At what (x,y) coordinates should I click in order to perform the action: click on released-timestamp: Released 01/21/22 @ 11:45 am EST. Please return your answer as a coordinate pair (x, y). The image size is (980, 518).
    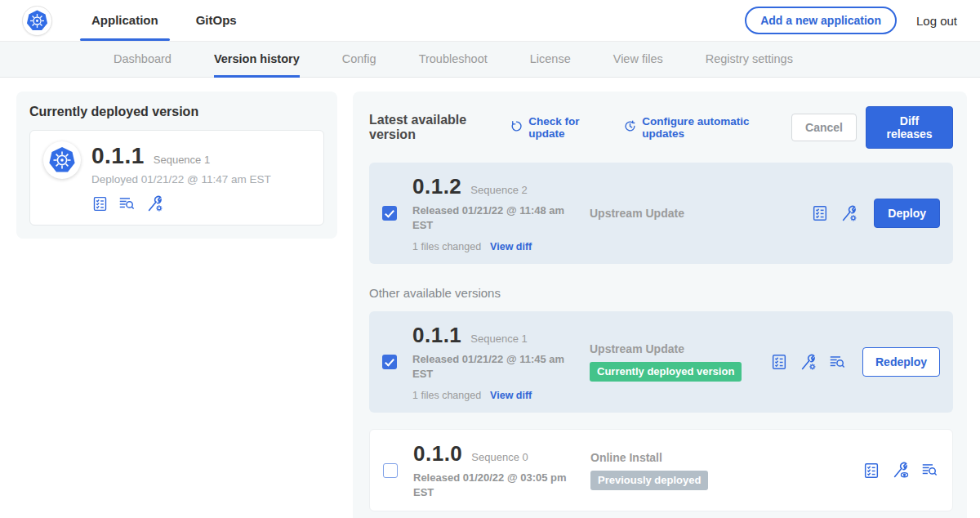
    Looking at the image, I should click on (493, 366).